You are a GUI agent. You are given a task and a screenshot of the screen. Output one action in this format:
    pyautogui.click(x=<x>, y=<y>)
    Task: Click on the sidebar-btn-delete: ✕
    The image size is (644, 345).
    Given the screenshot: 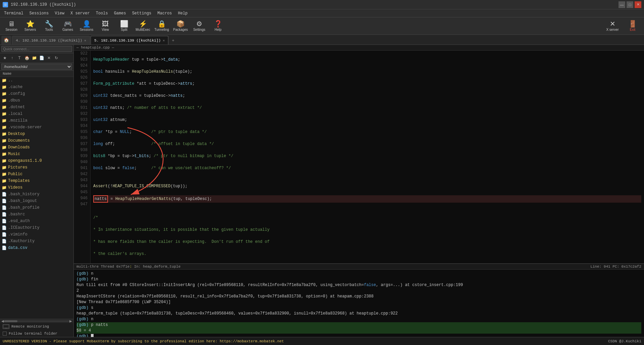 What is the action you would take?
    pyautogui.click(x=49, y=58)
    